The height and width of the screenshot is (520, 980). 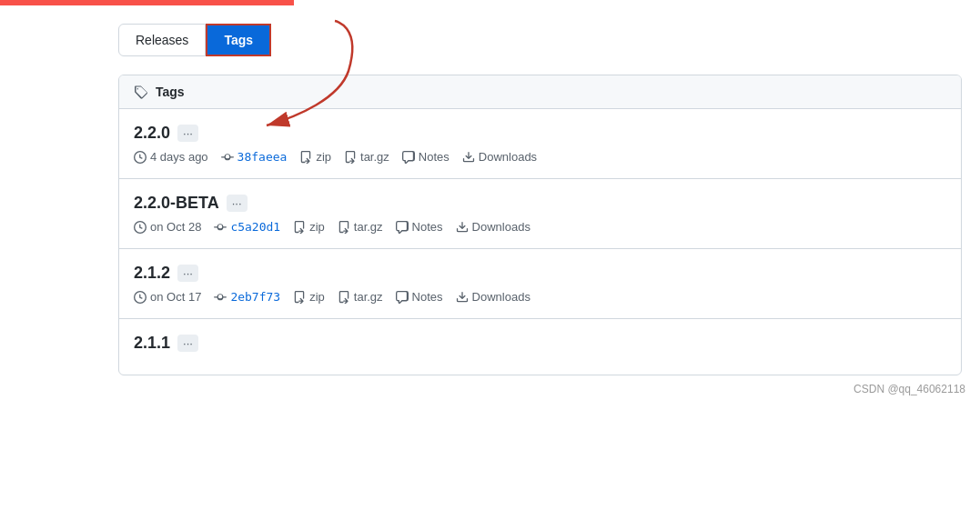 I want to click on release-time: on Oct 28, so click(x=167, y=227).